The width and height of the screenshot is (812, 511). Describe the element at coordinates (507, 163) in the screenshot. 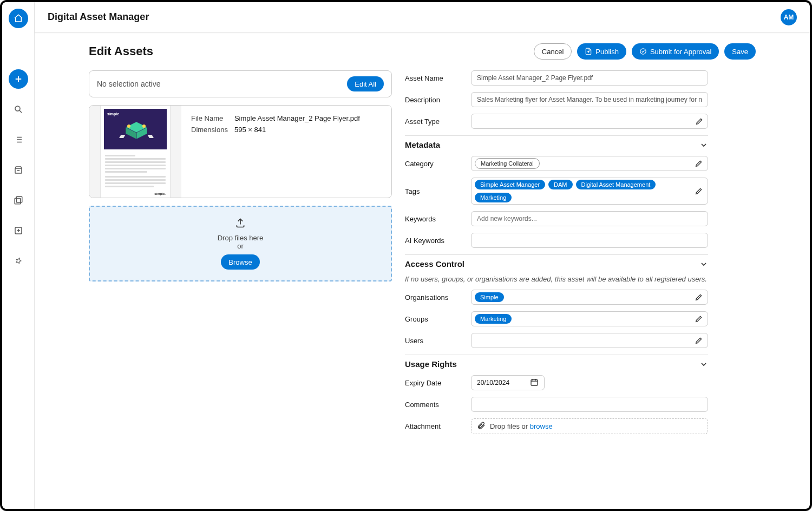

I see `category-chip: Marketing Collateral` at that location.